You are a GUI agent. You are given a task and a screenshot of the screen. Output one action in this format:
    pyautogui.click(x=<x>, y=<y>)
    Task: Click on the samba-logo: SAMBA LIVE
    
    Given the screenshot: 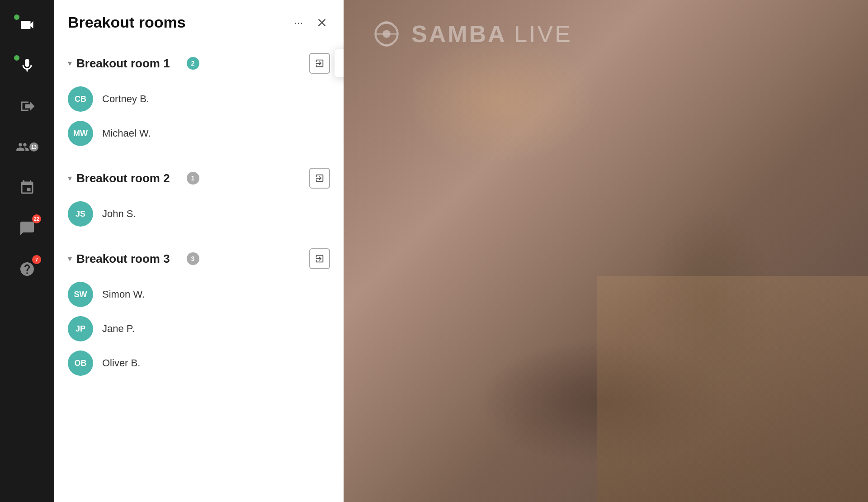 What is the action you would take?
    pyautogui.click(x=472, y=34)
    